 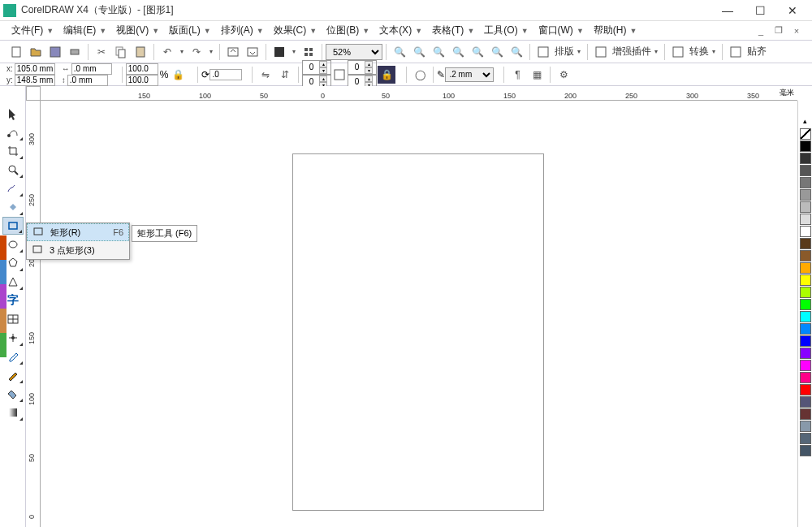 I want to click on lock-ratio-button: 🔒, so click(x=178, y=75).